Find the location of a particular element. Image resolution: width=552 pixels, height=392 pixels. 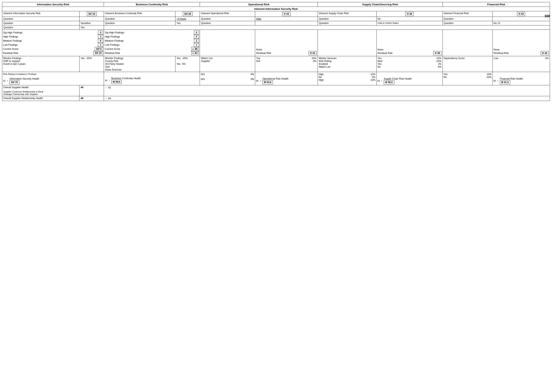

inherent-operational-label: Inherent Operational Risk is located at coordinates (228, 14).